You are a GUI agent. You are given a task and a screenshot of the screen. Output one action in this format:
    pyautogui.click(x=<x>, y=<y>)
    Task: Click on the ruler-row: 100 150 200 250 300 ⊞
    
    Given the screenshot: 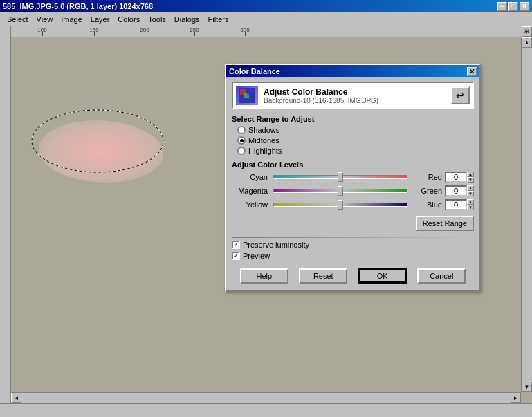 What is the action you would take?
    pyautogui.click(x=266, y=32)
    